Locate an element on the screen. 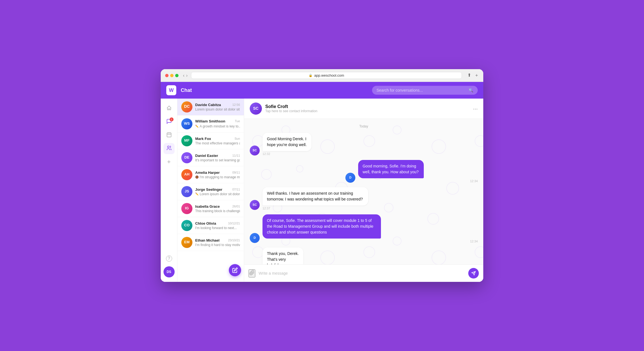 The image size is (644, 351). url-text: app.weschool.com is located at coordinates (329, 76).